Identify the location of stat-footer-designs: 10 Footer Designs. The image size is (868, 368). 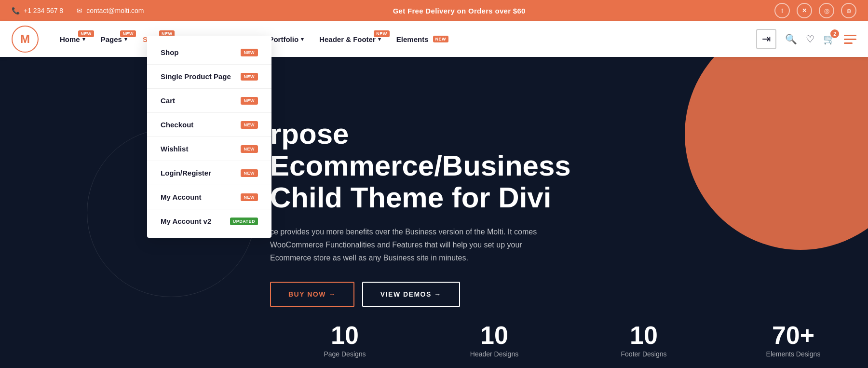
(644, 340).